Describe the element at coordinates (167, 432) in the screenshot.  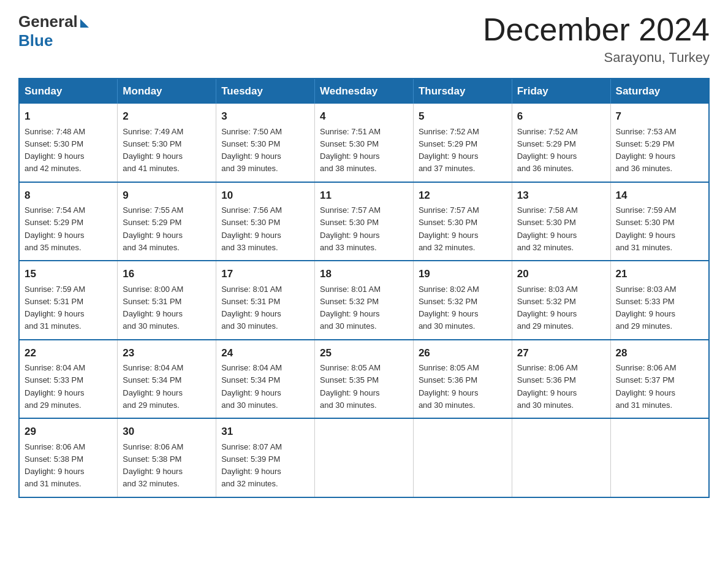
I see `day-number: 30` at that location.